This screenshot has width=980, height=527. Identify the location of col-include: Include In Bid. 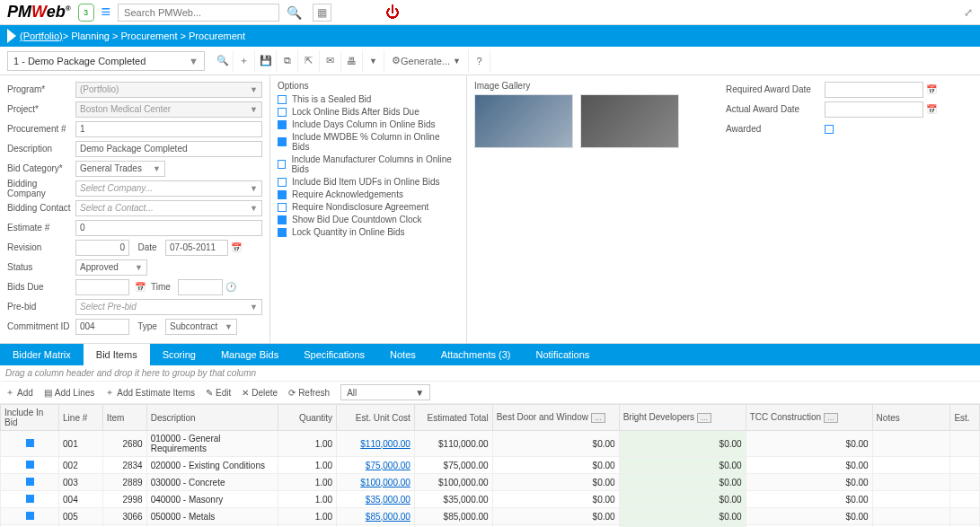
(31, 418).